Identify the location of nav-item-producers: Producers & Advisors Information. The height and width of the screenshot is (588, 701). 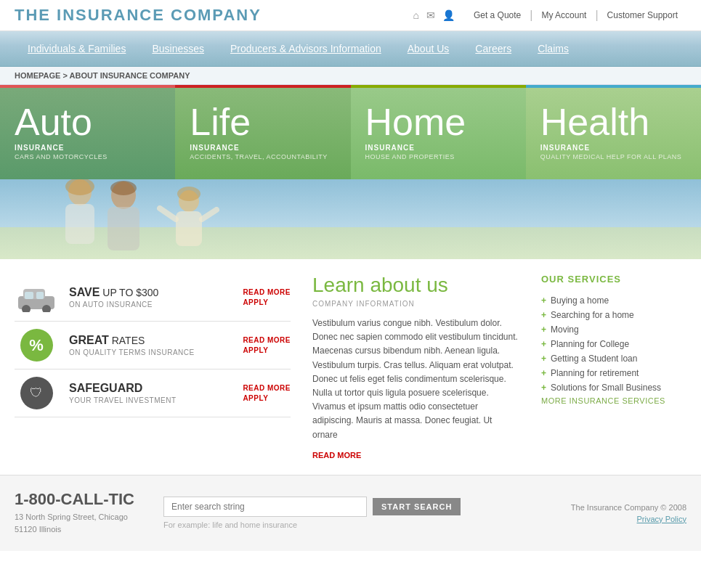
(306, 49).